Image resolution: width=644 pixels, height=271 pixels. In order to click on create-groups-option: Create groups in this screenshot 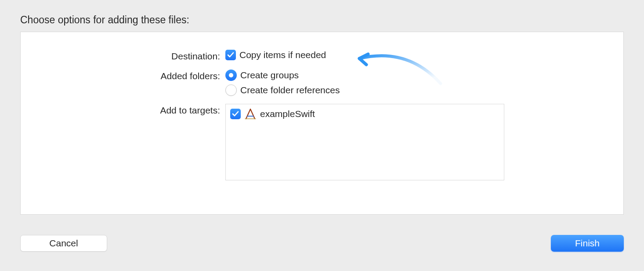, I will do `click(424, 75)`.